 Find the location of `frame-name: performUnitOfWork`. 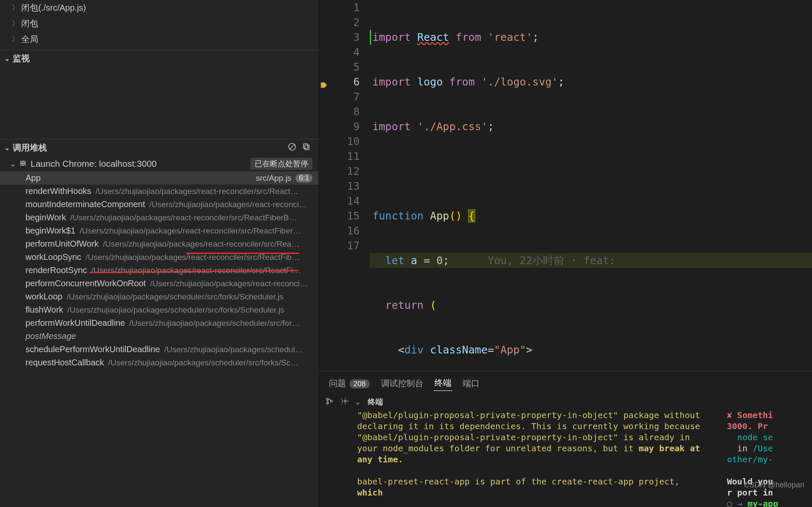

frame-name: performUnitOfWork is located at coordinates (62, 244).